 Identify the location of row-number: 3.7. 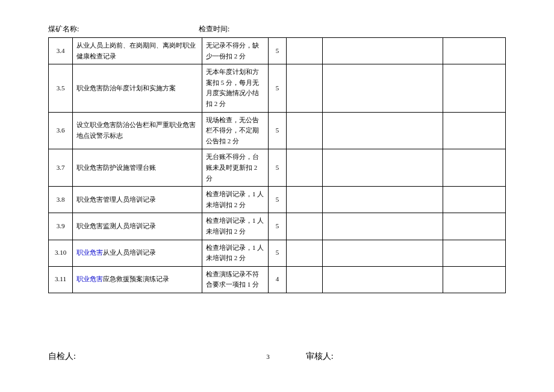
(61, 168).